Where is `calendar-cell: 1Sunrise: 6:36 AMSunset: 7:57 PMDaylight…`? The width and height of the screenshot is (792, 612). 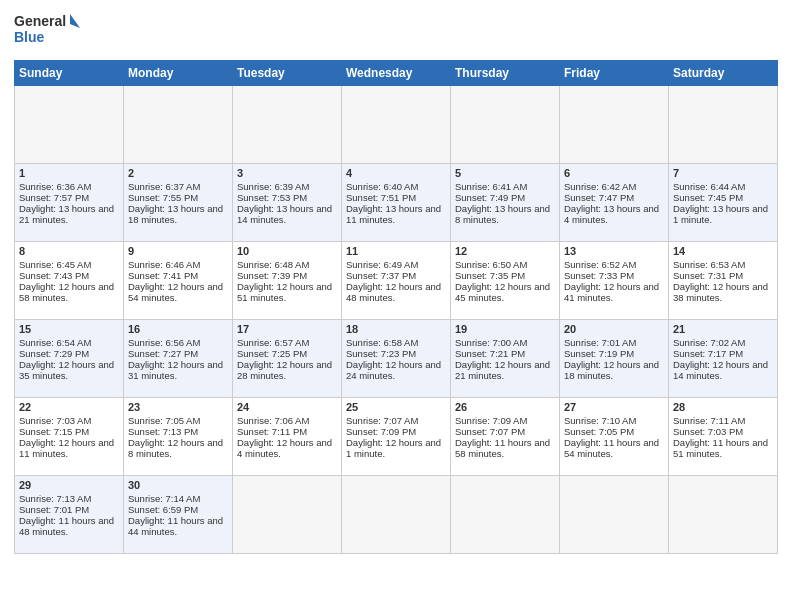 calendar-cell: 1Sunrise: 6:36 AMSunset: 7:57 PMDaylight… is located at coordinates (70, 203).